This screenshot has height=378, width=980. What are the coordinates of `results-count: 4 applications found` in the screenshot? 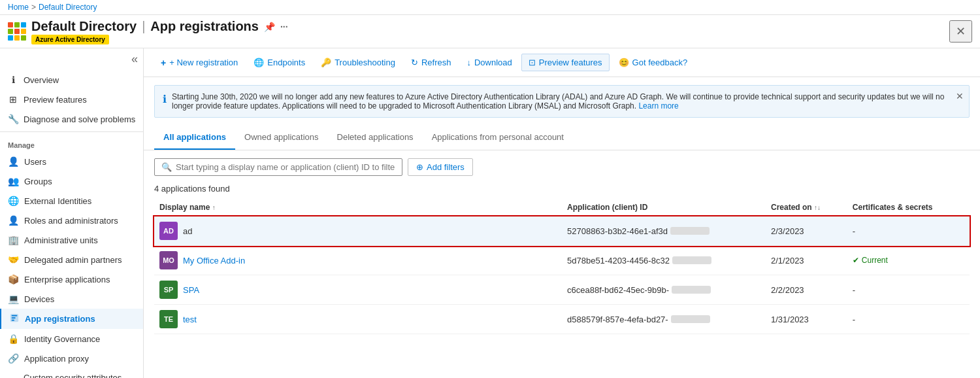 It's located at (562, 188).